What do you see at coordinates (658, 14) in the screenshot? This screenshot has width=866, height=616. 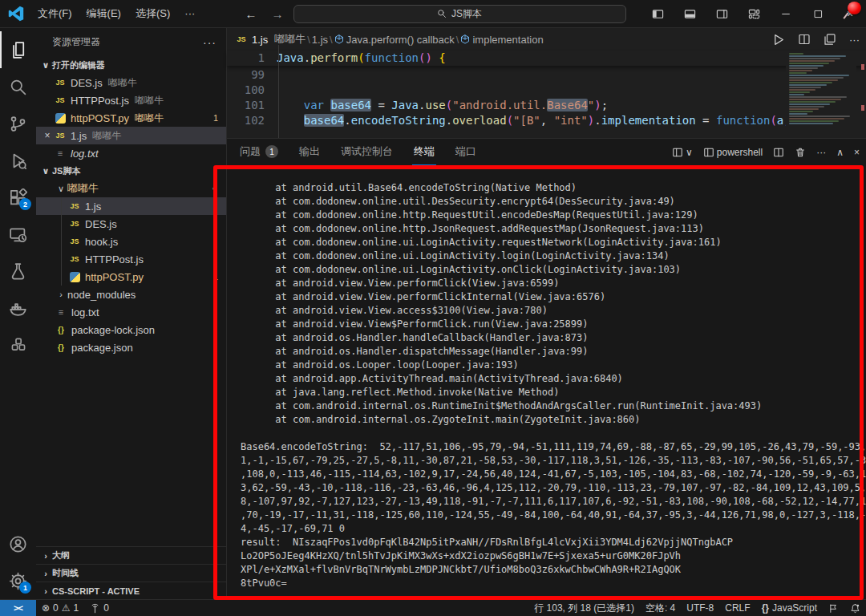 I see `toggle-primary-sidebar-icon` at bounding box center [658, 14].